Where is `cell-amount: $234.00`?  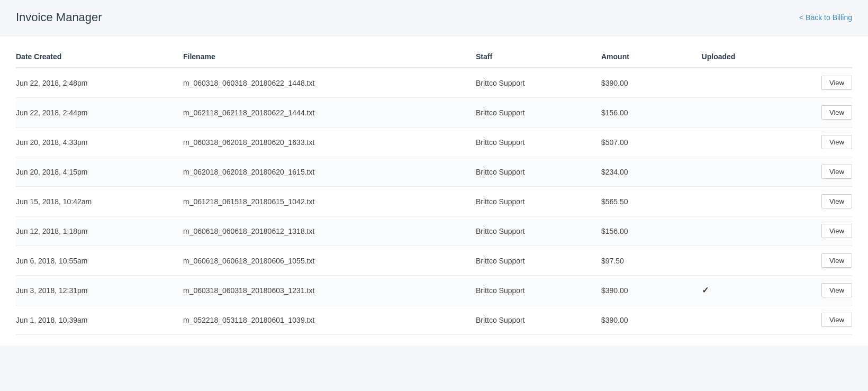 cell-amount: $234.00 is located at coordinates (652, 172).